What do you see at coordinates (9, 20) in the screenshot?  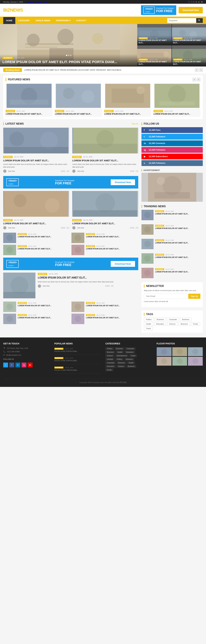 I see `nav-home: HOME` at bounding box center [9, 20].